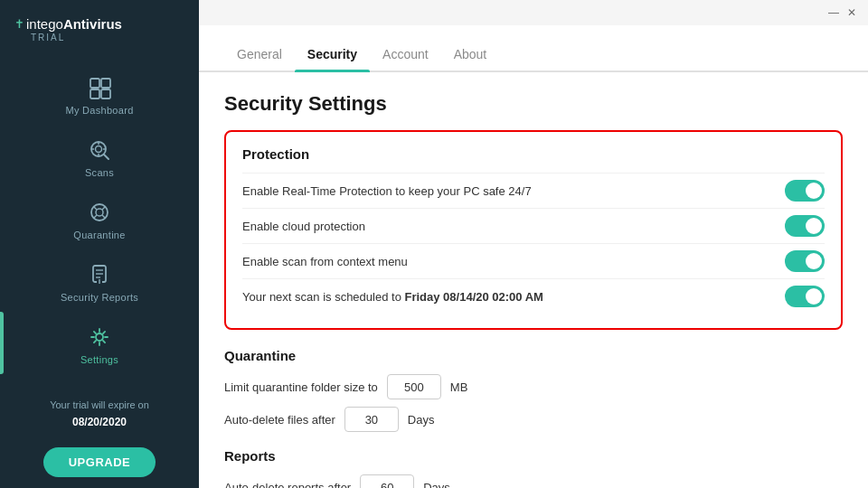 This screenshot has width=868, height=488. Describe the element at coordinates (805, 296) in the screenshot. I see `schedule-toggle` at that location.